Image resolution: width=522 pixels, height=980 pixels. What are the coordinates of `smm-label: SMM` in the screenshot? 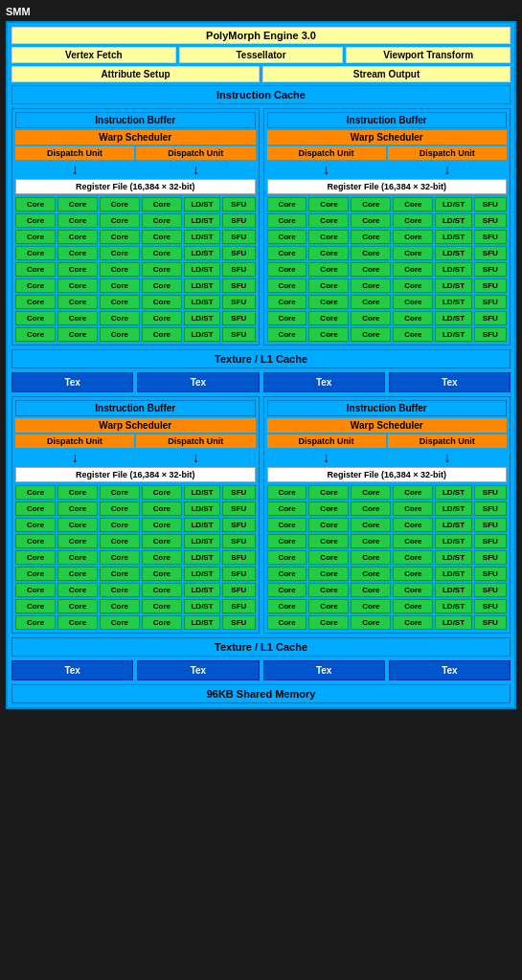 It's located at (261, 11).